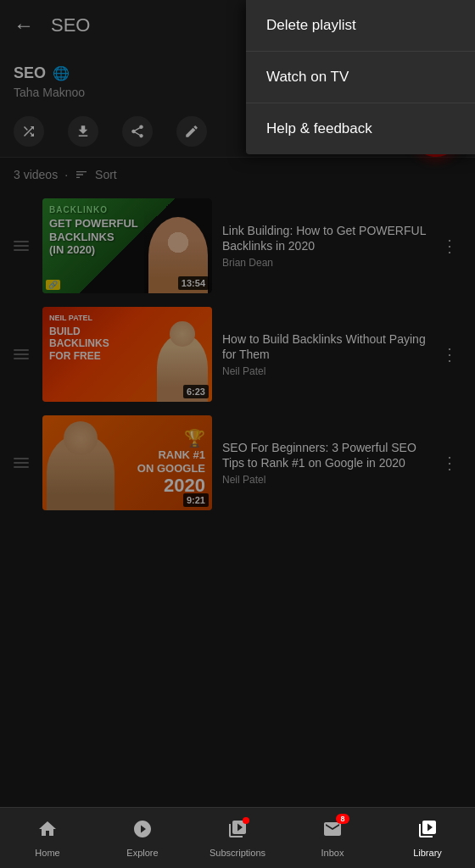  I want to click on inbox-badge: 8, so click(343, 819).